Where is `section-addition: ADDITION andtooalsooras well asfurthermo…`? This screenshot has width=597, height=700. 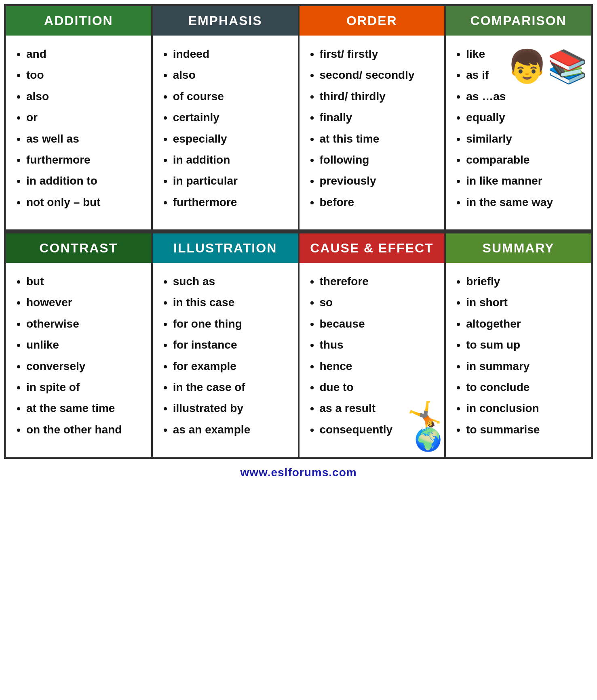
section-addition: ADDITION andtooalsooras well asfurthermo… is located at coordinates (78, 118).